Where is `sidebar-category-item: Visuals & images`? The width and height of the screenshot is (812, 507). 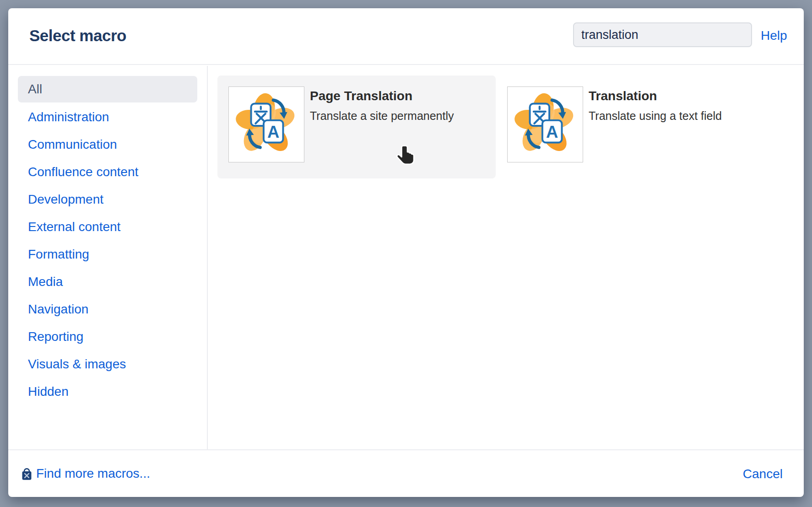 sidebar-category-item: Visuals & images is located at coordinates (108, 364).